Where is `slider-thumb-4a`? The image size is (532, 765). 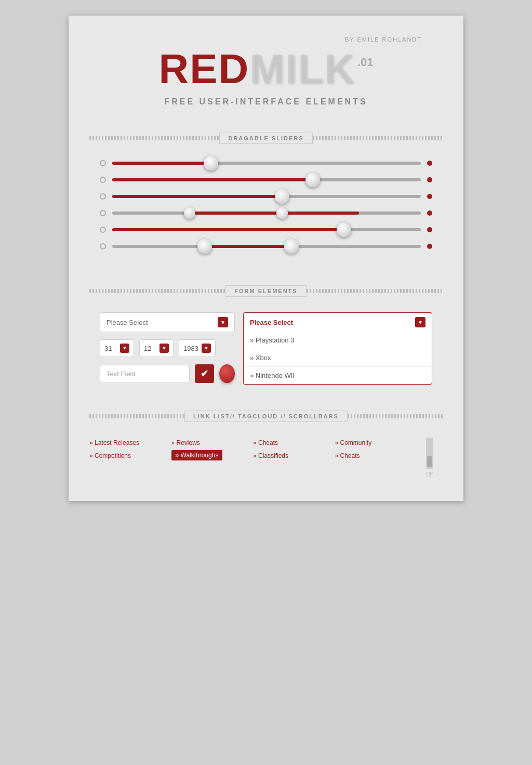 slider-thumb-4a is located at coordinates (190, 213).